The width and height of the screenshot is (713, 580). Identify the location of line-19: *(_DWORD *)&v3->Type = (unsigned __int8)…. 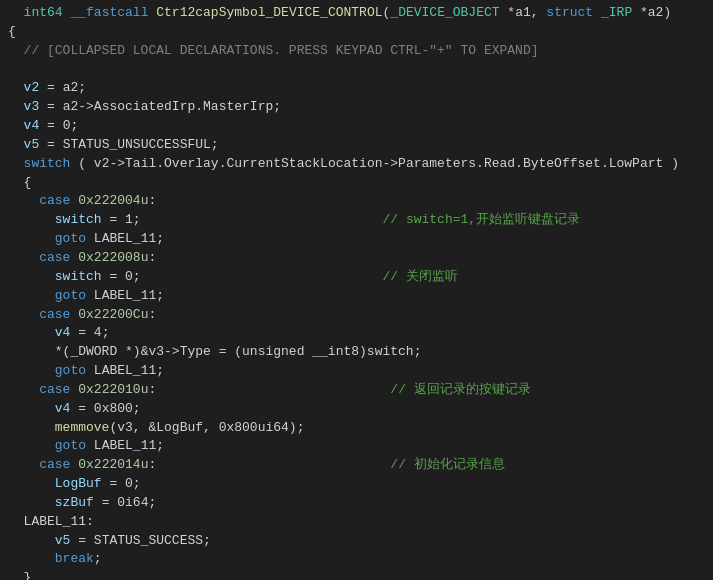
(356, 352).